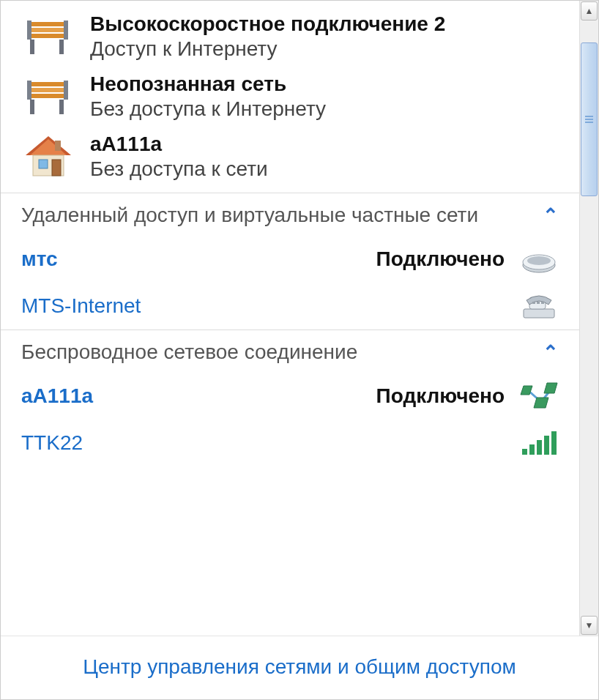  I want to click on network-subtitle: Без доступа к Интернету, so click(208, 109).